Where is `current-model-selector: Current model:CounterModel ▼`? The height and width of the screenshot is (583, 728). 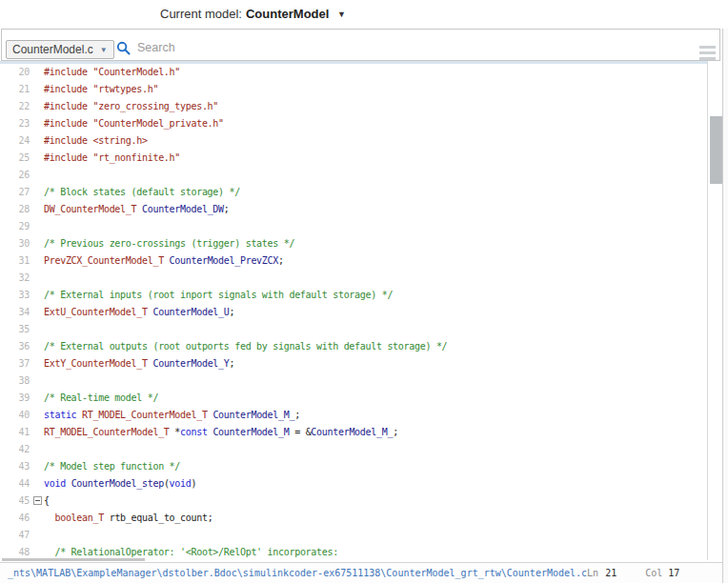 current-model-selector: Current model:CounterModel ▼ is located at coordinates (253, 13).